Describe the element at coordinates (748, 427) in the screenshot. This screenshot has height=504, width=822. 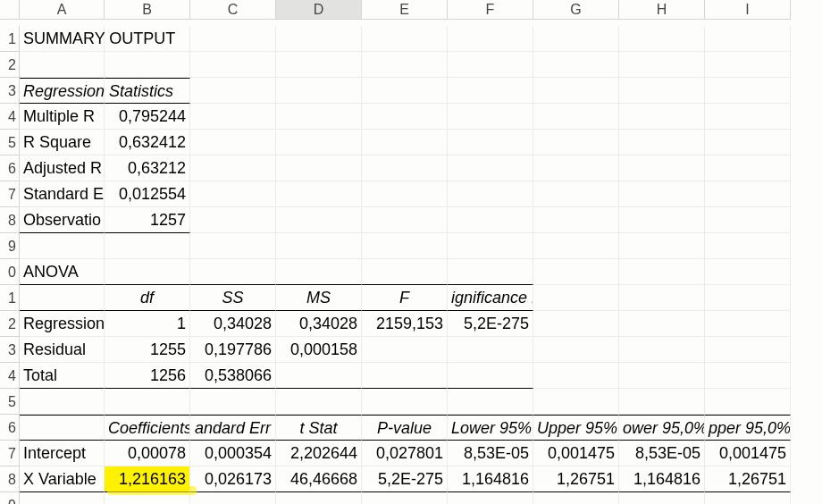
I see `coef-col: pper 95,0%` at that location.